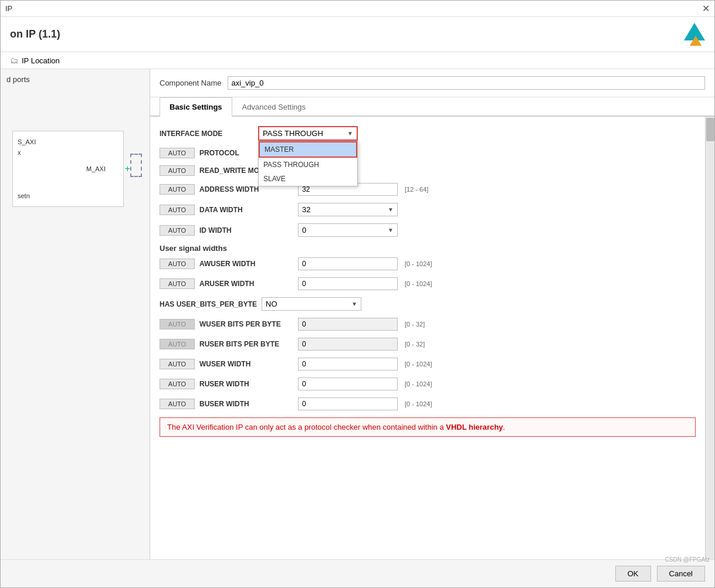 The height and width of the screenshot is (588, 715). Describe the element at coordinates (694, 34) in the screenshot. I see `xilinx-logo` at that location.